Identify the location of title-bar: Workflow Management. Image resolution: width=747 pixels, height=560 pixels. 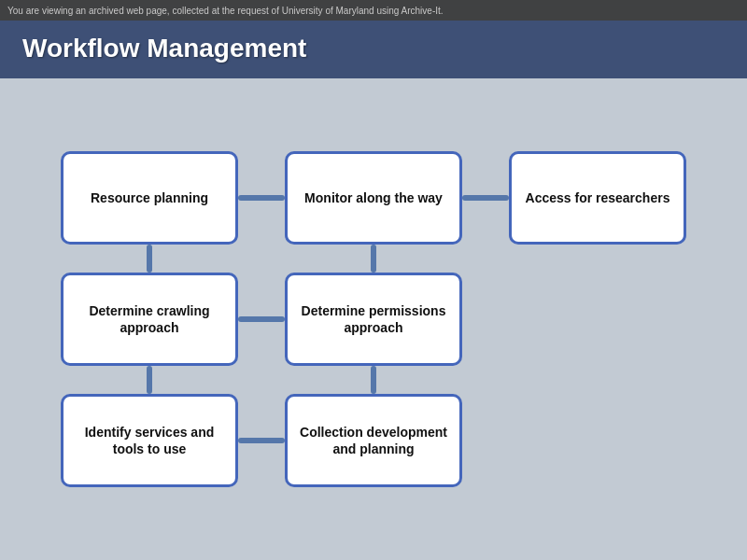
(374, 49).